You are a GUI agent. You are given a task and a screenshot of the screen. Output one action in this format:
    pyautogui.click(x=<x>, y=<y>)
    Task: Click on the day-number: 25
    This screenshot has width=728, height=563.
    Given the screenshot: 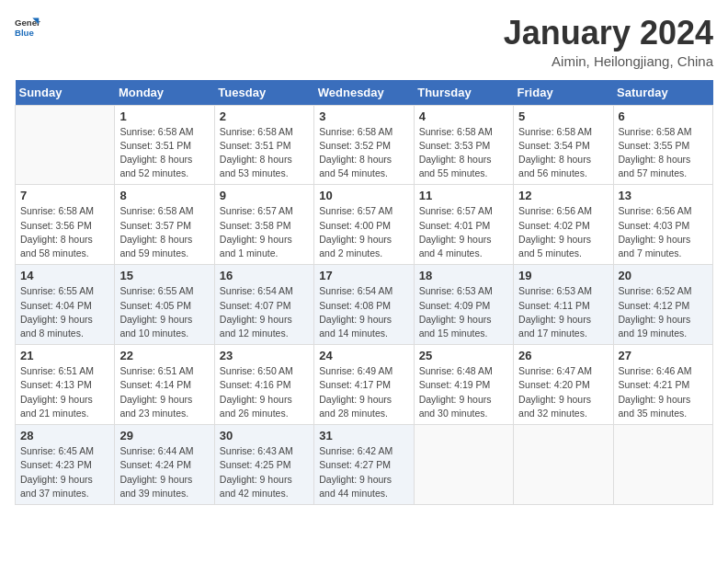 What is the action you would take?
    pyautogui.click(x=463, y=355)
    